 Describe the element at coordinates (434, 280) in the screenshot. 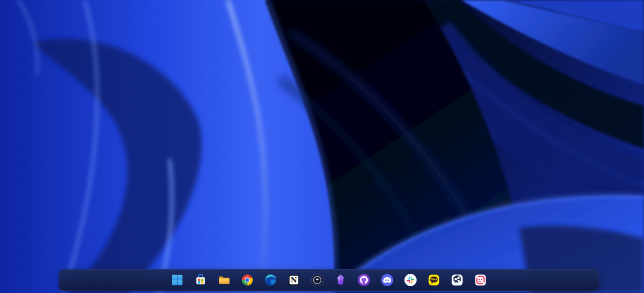

I see `kakaotalk-icon: TALK` at that location.